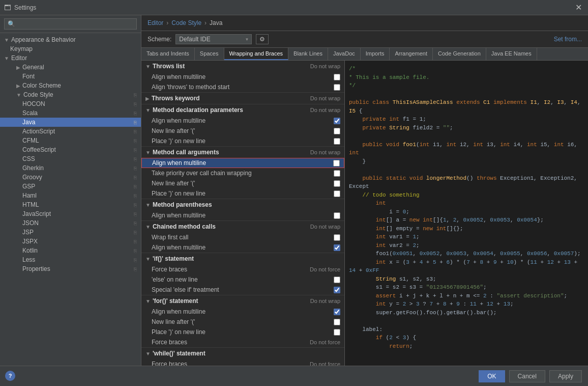 This screenshot has height=386, width=588. What do you see at coordinates (375, 54) in the screenshot?
I see `tab-imports: Imports` at bounding box center [375, 54].